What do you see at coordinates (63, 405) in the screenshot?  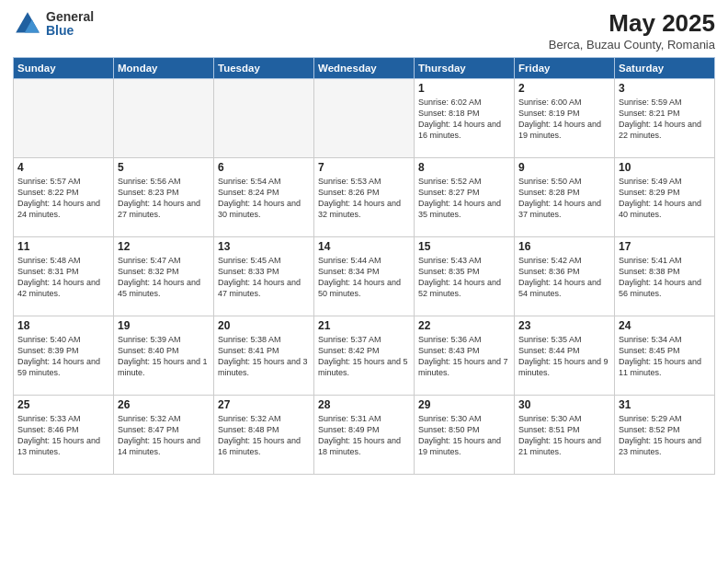 I see `day-number: 25` at bounding box center [63, 405].